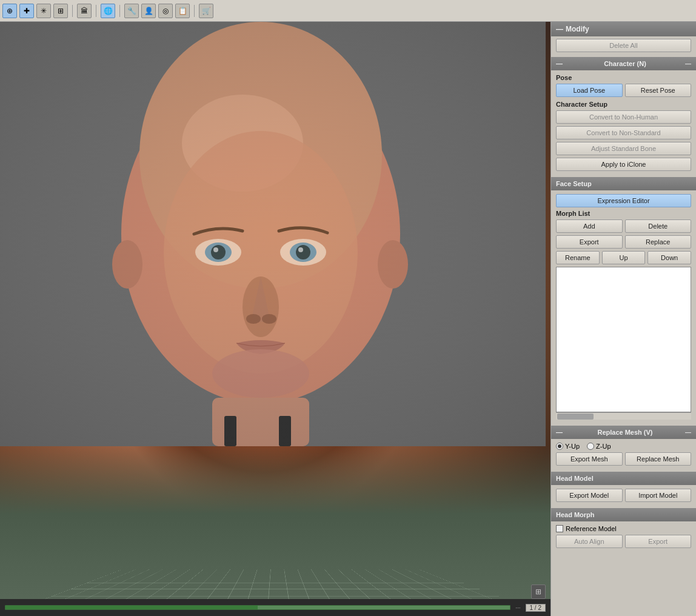 The width and height of the screenshot is (696, 616). I want to click on reference-model-label: Reference Model, so click(591, 529).